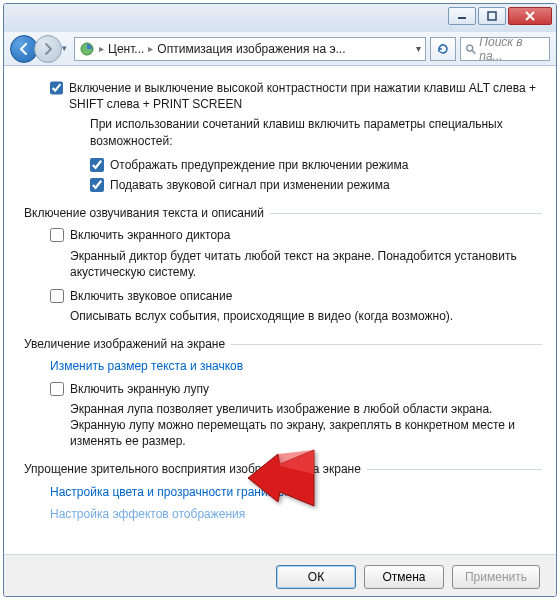 Image resolution: width=560 pixels, height=600 pixels. I want to click on magnifier-label: Включить экранную лупу, so click(140, 389).